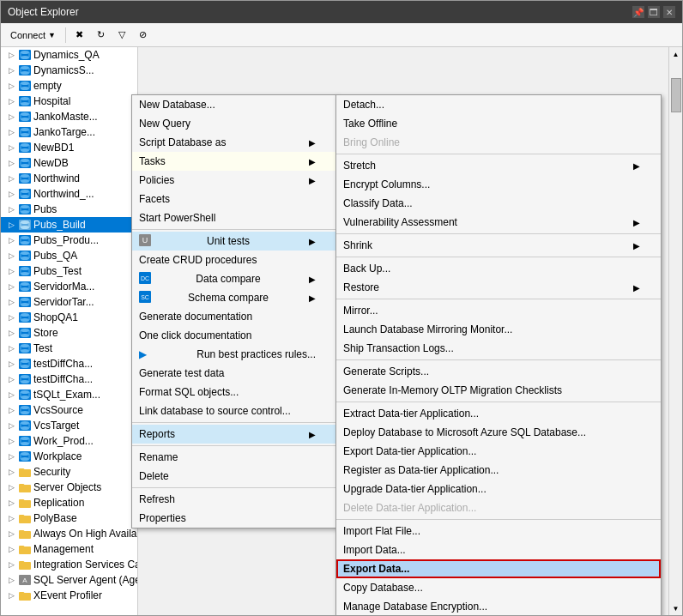 The width and height of the screenshot is (683, 616). What do you see at coordinates (499, 470) in the screenshot?
I see `tasks-register-datatier: Register as Data-tier Application...` at bounding box center [499, 470].